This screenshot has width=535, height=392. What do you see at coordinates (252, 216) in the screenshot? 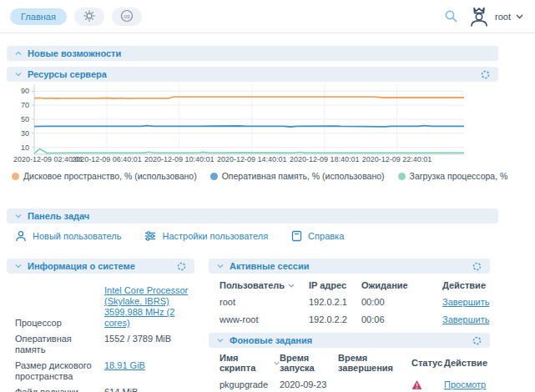
I see `section-taskbar: Панель задач` at bounding box center [252, 216].